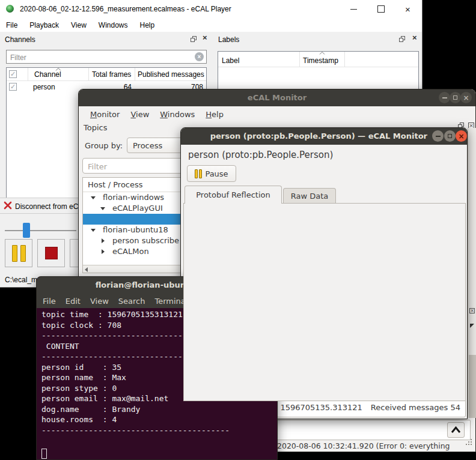 The height and width of the screenshot is (460, 476). What do you see at coordinates (321, 407) in the screenshot?
I see `status-timestamp: 1596705135.313121` at bounding box center [321, 407].